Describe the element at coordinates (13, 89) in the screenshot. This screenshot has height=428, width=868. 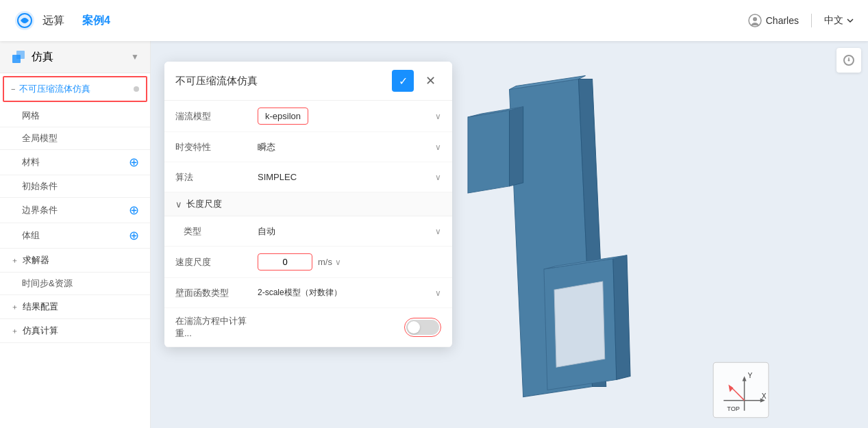
I see `collapse-icon: −` at that location.